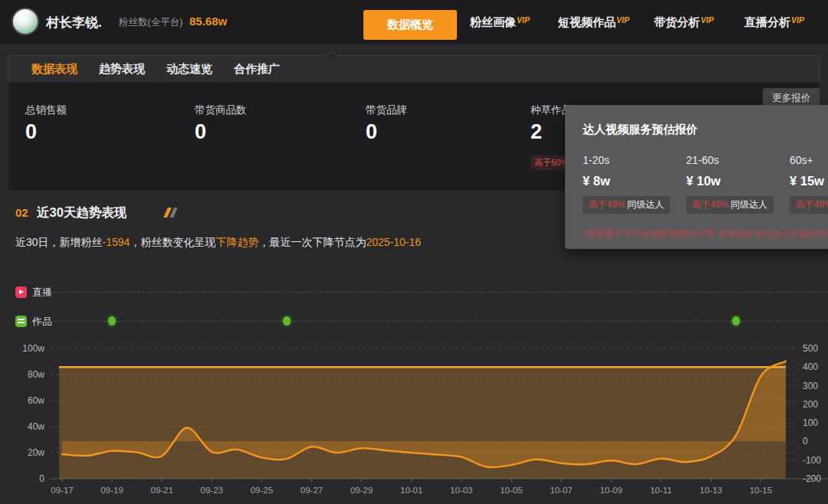  Describe the element at coordinates (189, 69) in the screenshot. I see `subtab-activity-overview: 动态速览` at that location.